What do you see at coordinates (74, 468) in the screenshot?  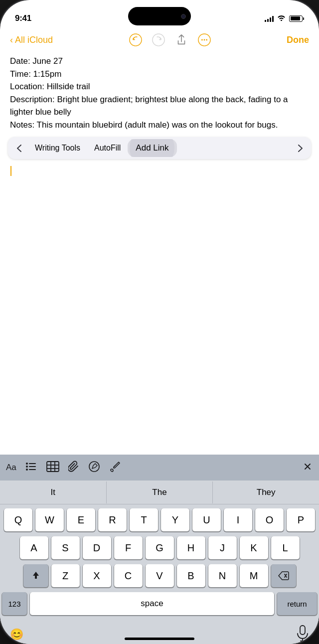 I see `keyboard-attachment-icon` at bounding box center [74, 468].